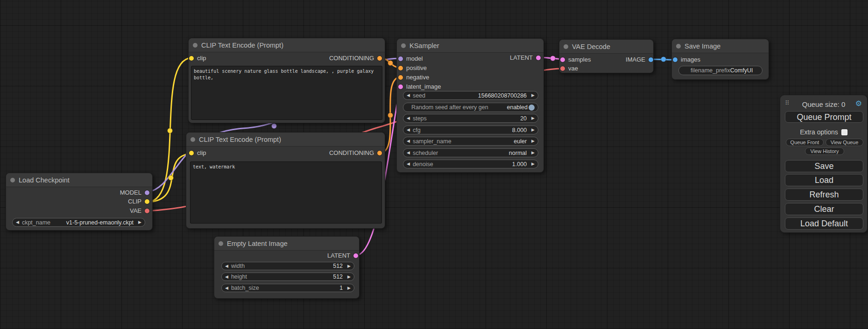 The width and height of the screenshot is (868, 329). I want to click on input-slot-latent-image: latent_image, so click(419, 87).